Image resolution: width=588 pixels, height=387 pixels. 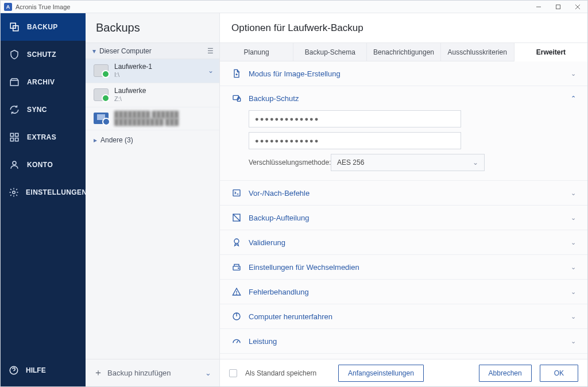 I want to click on split-icon, so click(x=237, y=218).